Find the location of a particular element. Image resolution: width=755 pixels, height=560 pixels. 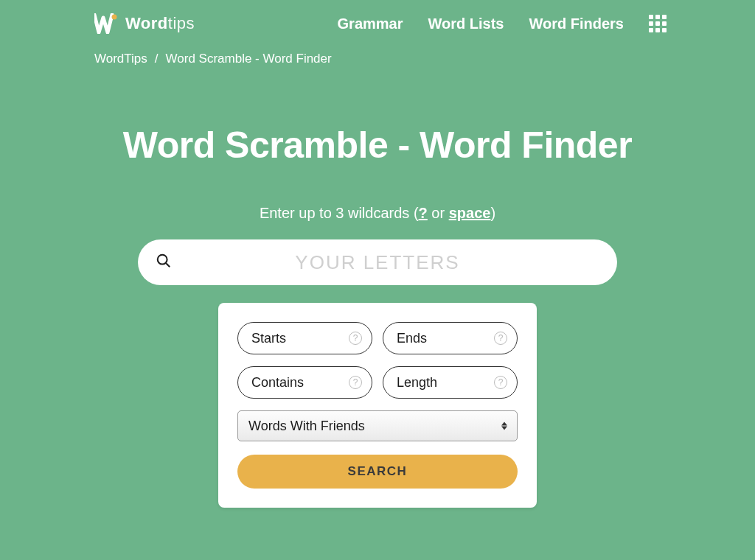

subtitle-wildcard-space: space is located at coordinates (470, 213).